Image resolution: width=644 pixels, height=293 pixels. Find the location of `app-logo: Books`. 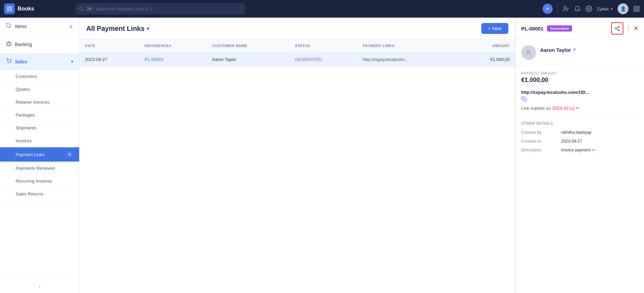

app-logo: Books is located at coordinates (38, 9).